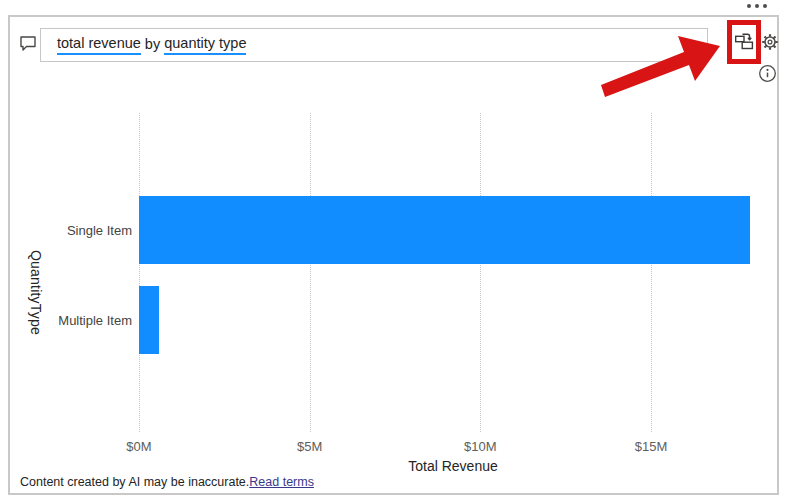  I want to click on annotation-highlight-box, so click(744, 42).